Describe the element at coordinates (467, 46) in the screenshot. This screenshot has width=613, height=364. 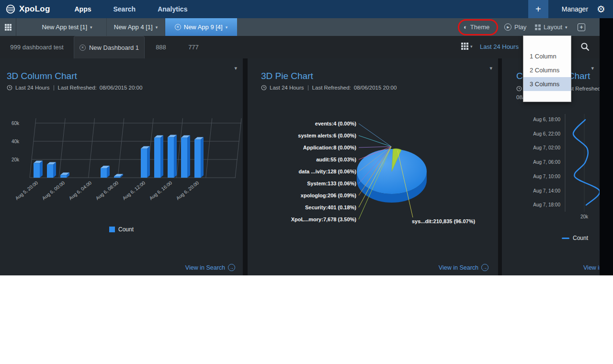
I see `dashboard-grid-selector: ▾` at that location.